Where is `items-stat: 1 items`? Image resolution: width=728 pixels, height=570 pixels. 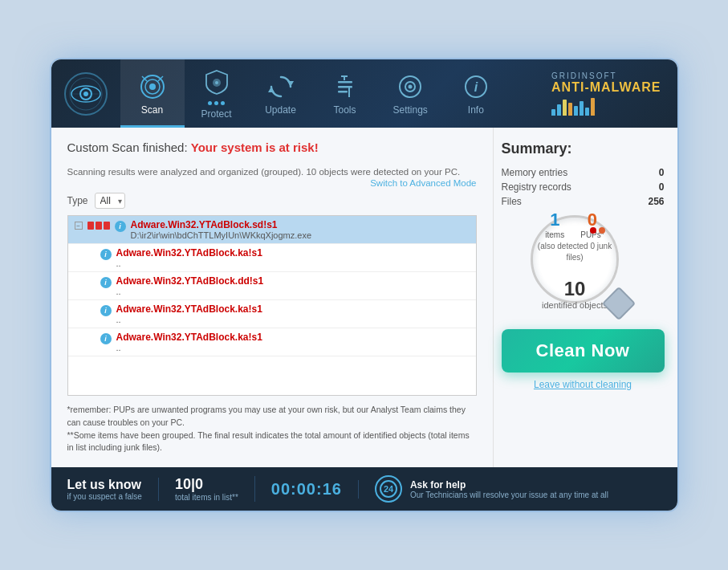 items-stat: 1 items is located at coordinates (555, 225).